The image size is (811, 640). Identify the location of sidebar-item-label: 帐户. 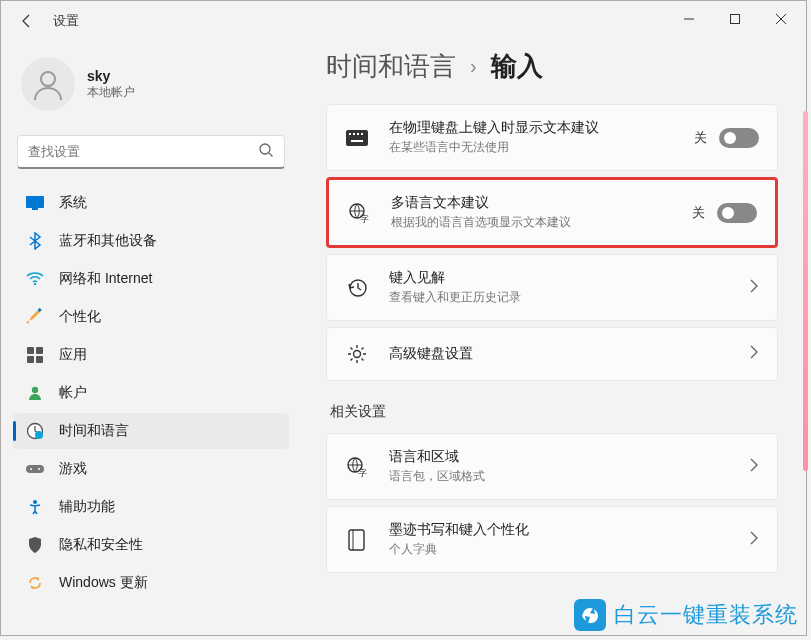
(73, 393).